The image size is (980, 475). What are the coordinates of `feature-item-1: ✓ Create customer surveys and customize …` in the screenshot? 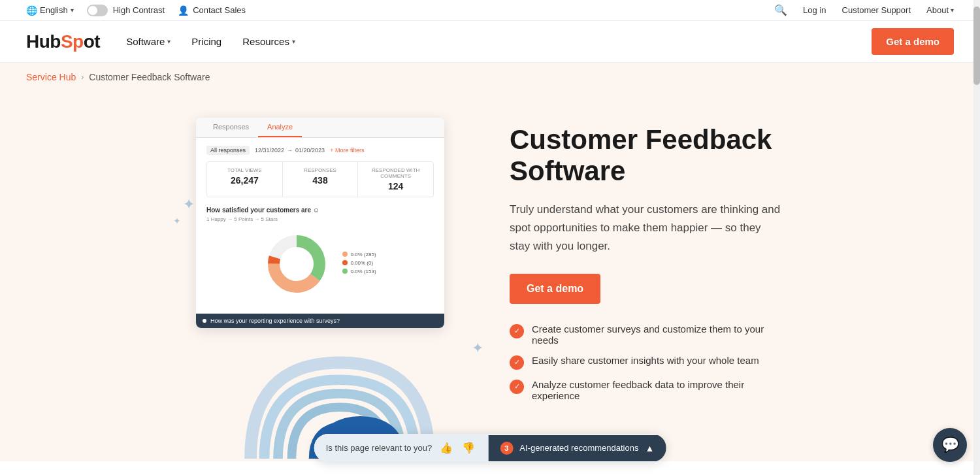 It's located at (647, 335).